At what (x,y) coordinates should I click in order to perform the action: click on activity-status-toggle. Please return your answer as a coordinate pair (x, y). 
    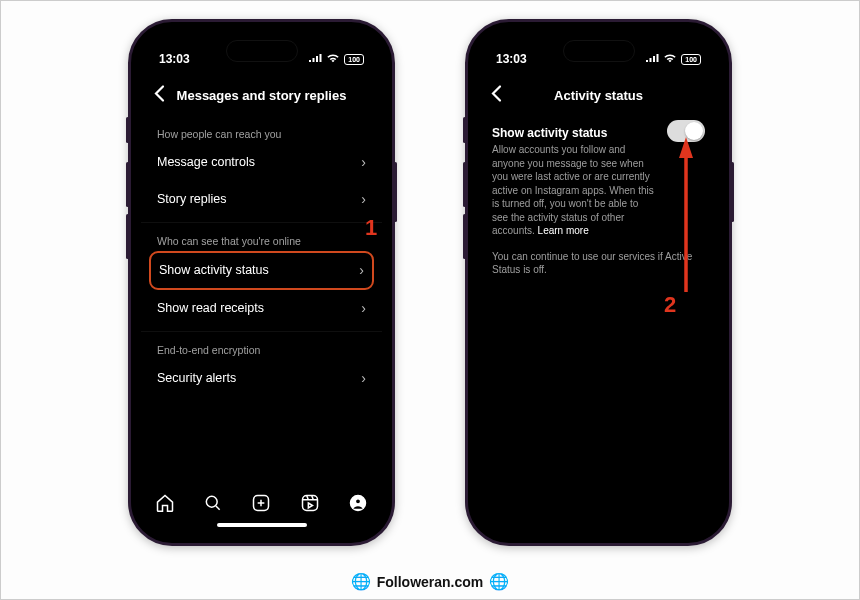
    Looking at the image, I should click on (686, 131).